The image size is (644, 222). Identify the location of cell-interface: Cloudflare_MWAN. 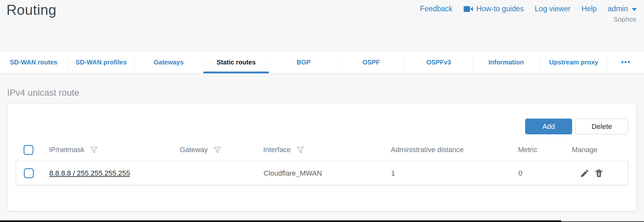
(327, 173).